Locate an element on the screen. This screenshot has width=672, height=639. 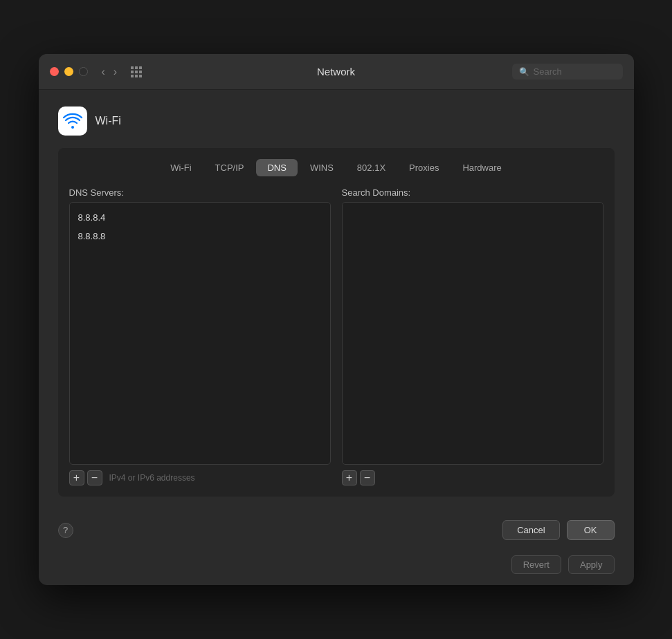
forward-button: › is located at coordinates (115, 72).